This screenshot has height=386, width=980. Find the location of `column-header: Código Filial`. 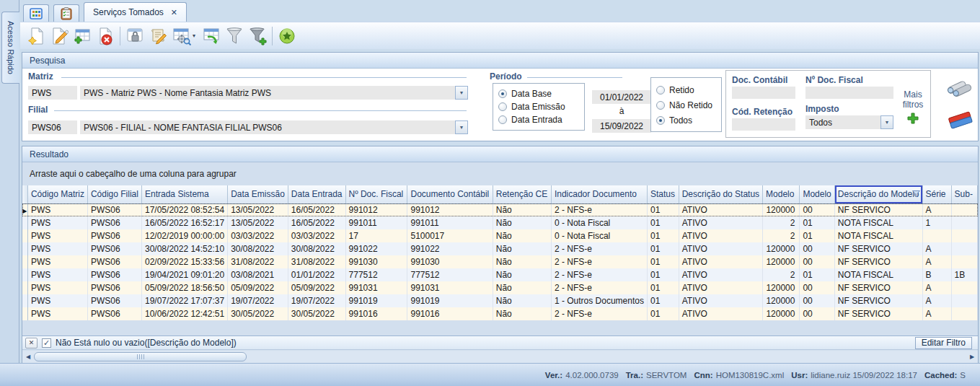

column-header: Código Filial is located at coordinates (114, 195).